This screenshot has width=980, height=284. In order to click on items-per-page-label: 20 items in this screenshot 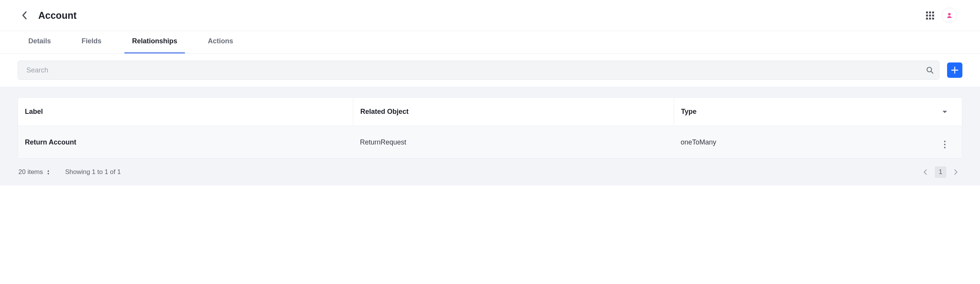, I will do `click(31, 172)`.